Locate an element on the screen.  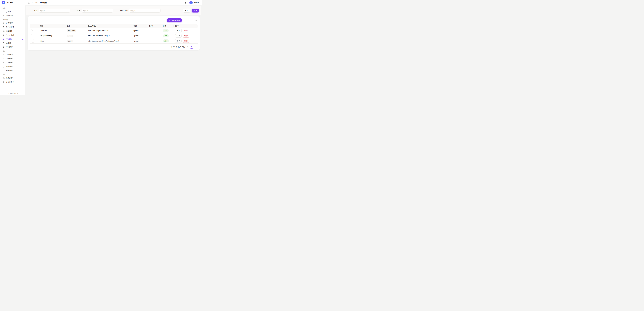
sidebar-item-knowledge-base: 知识库 is located at coordinates (12, 43).